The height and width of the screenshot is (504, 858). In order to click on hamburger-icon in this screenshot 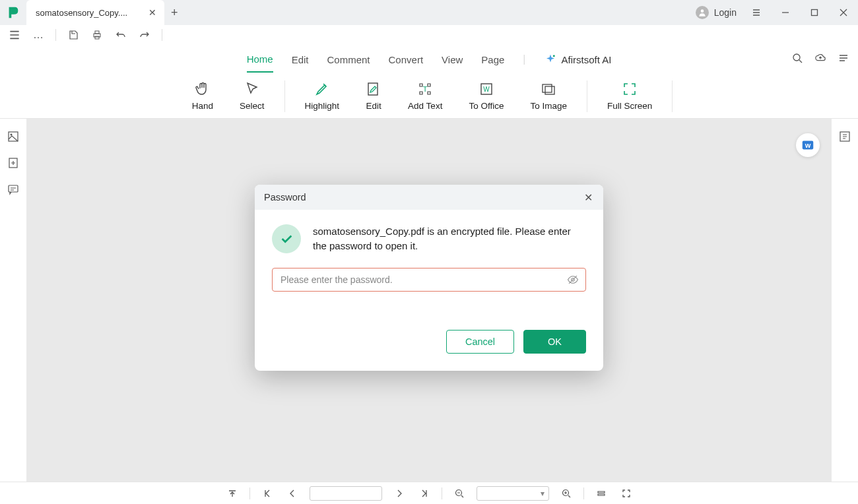, I will do `click(15, 35)`.